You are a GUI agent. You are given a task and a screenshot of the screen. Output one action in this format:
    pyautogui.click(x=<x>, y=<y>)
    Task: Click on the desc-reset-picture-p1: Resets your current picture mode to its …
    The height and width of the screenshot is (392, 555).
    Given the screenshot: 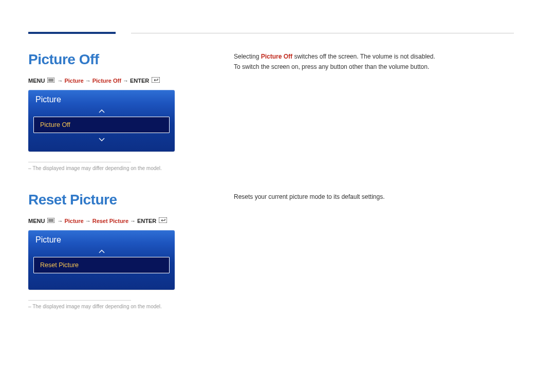 What is the action you would take?
    pyautogui.click(x=380, y=197)
    